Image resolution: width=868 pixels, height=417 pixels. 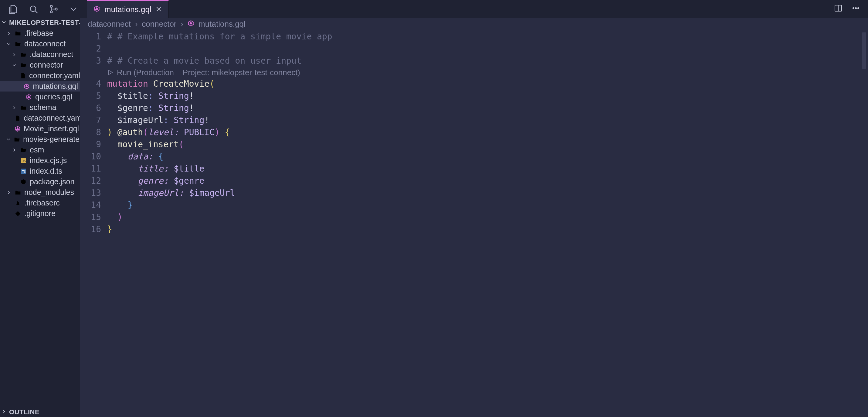 I want to click on tree-item-label: connector, so click(x=46, y=65).